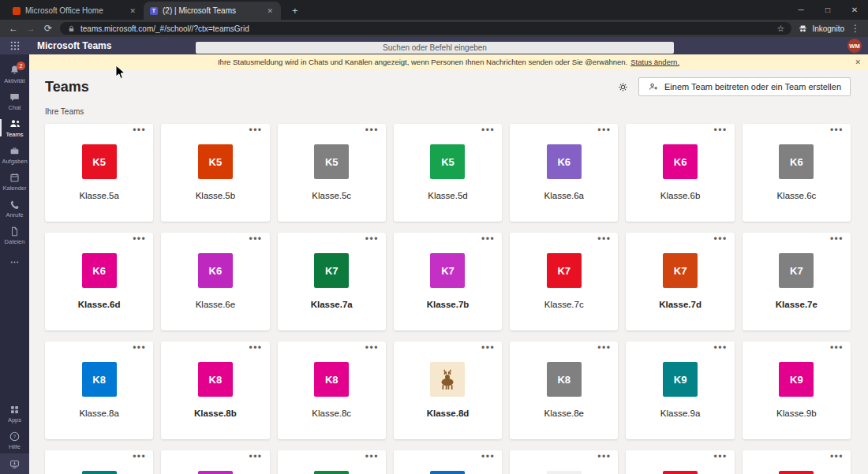  I want to click on browser-tab-1: T(2) | Microsoft Teams✕, so click(212, 11).